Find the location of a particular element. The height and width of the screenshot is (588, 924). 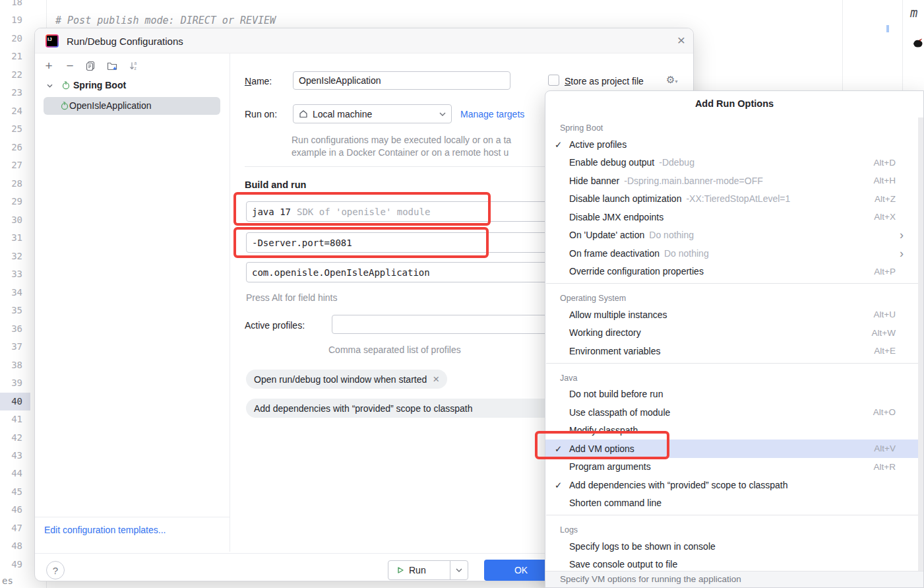

submenu-arrow-icon: › is located at coordinates (902, 235).